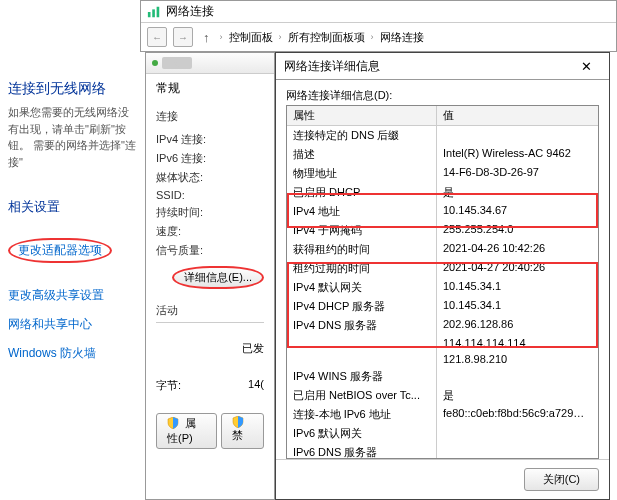 This screenshot has width=617, height=500. What do you see at coordinates (362, 326) in the screenshot?
I see `cell-property: IPv4 DNS 服务器` at bounding box center [362, 326].